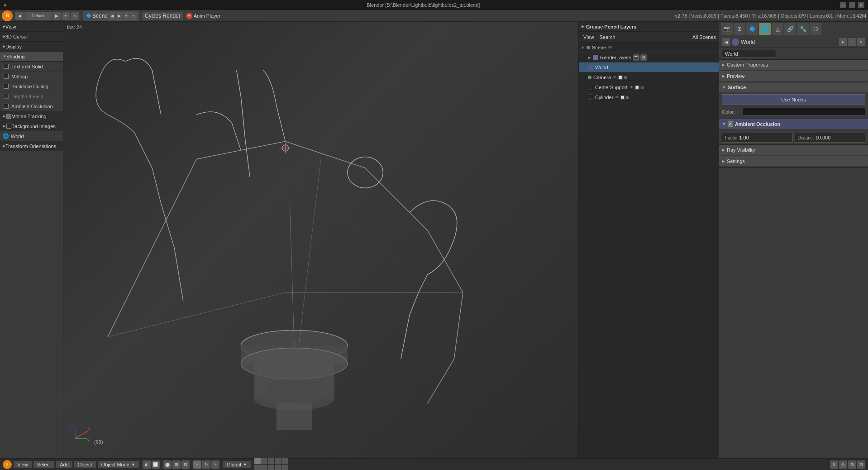  I want to click on render-props-btn: 📷, so click(727, 29).